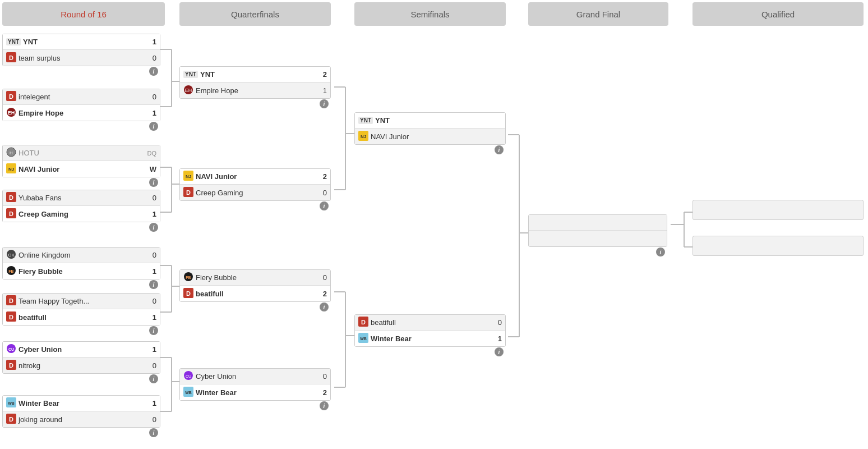 This screenshot has width=868, height=449. I want to click on svg-text: OK, so click(11, 255).